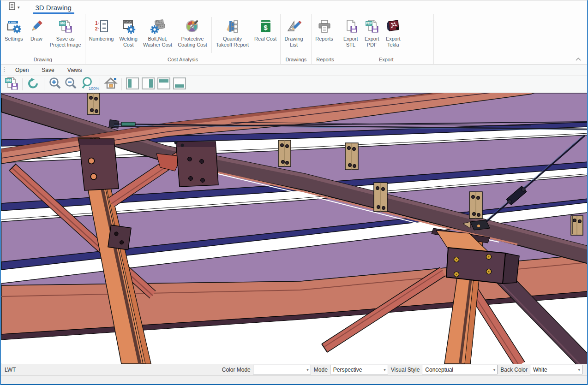  I want to click on visual-style-dropdown: Conceptual▾, so click(460, 370).